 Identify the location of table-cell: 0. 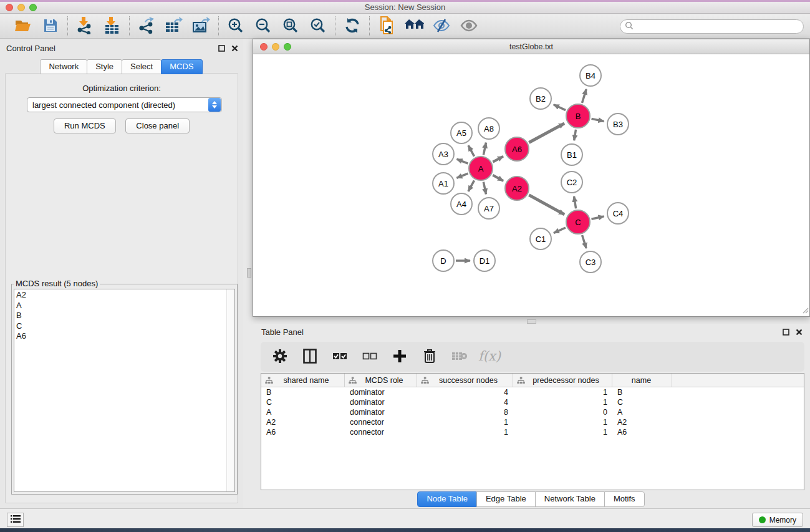
(562, 412).